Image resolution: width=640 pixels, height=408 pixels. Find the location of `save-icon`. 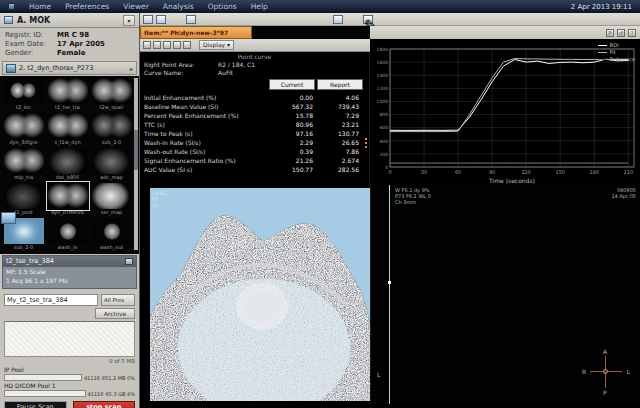

save-icon is located at coordinates (191, 20).